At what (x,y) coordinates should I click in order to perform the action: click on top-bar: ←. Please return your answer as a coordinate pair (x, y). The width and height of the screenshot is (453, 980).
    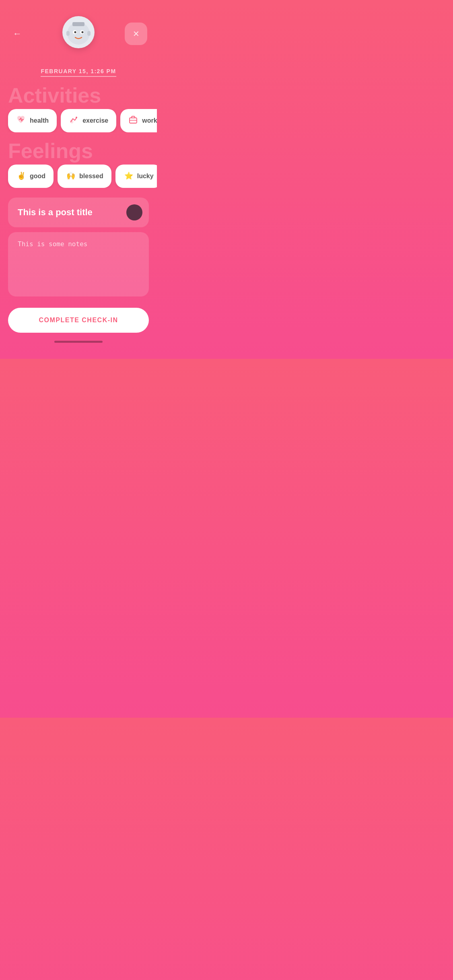
    Looking at the image, I should click on (78, 23).